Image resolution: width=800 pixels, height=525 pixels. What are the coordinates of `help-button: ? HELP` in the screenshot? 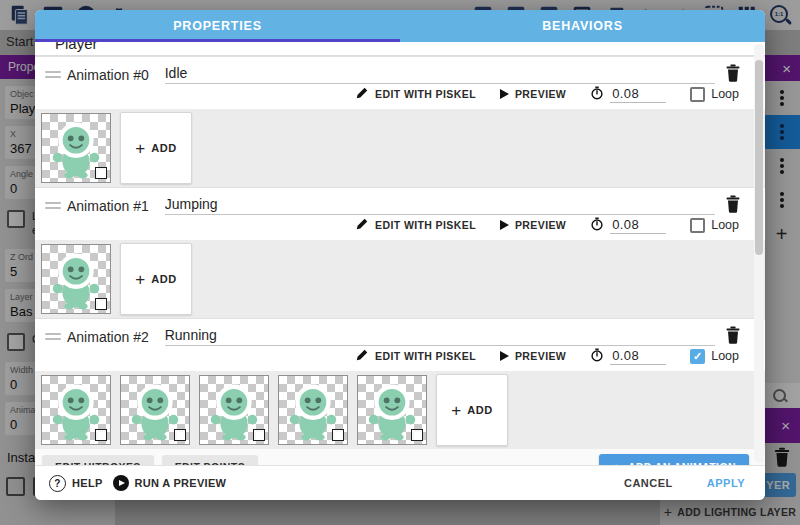 It's located at (76, 484).